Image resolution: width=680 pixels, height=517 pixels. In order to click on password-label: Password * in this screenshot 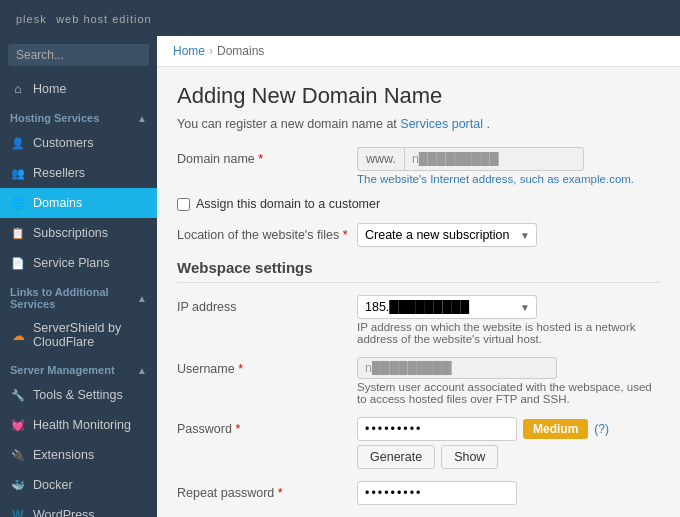, I will do `click(267, 426)`.